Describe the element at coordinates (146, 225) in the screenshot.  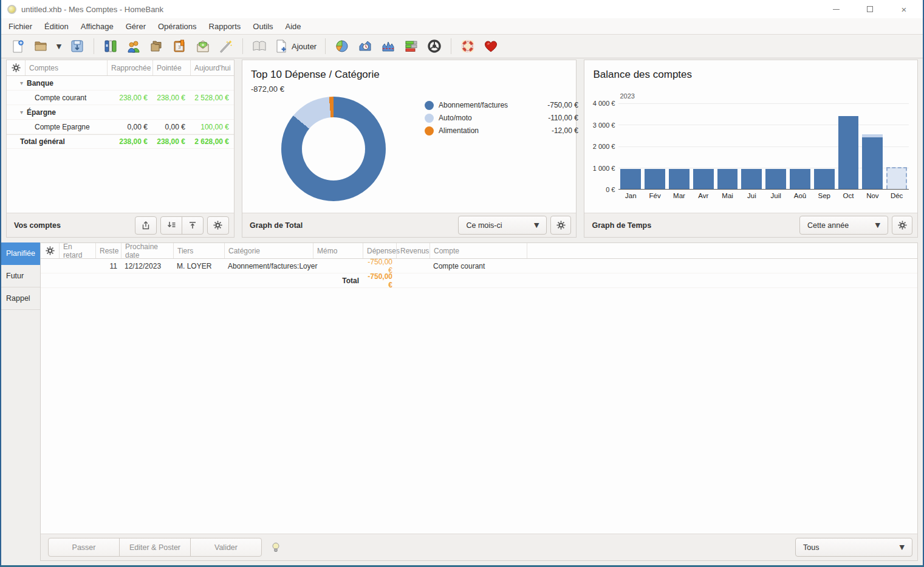
I see `open-account-button` at that location.